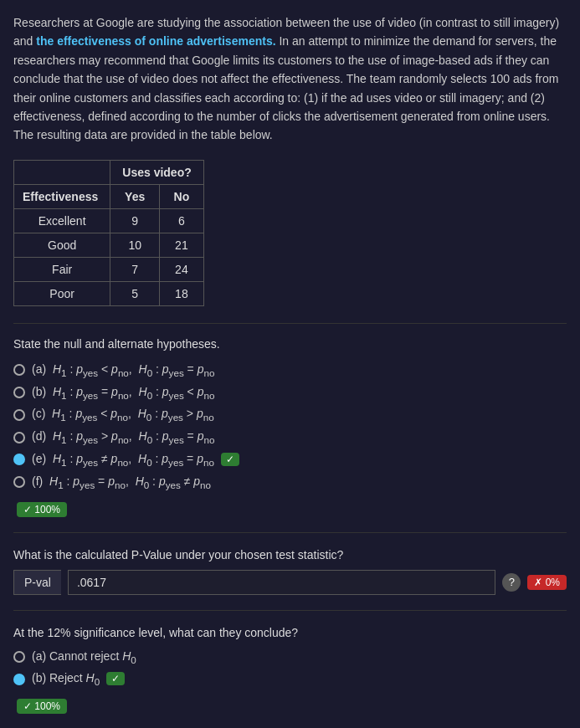 The width and height of the screenshot is (580, 728). What do you see at coordinates (230, 459) in the screenshot?
I see `check-icon: ✓` at bounding box center [230, 459].